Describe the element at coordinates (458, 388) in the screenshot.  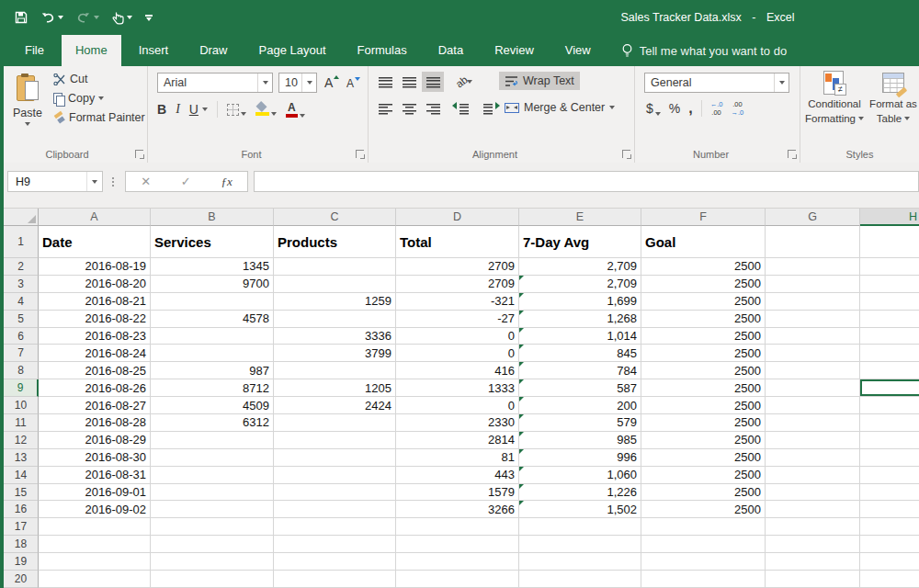
I see `cell-D9: 1333` at that location.